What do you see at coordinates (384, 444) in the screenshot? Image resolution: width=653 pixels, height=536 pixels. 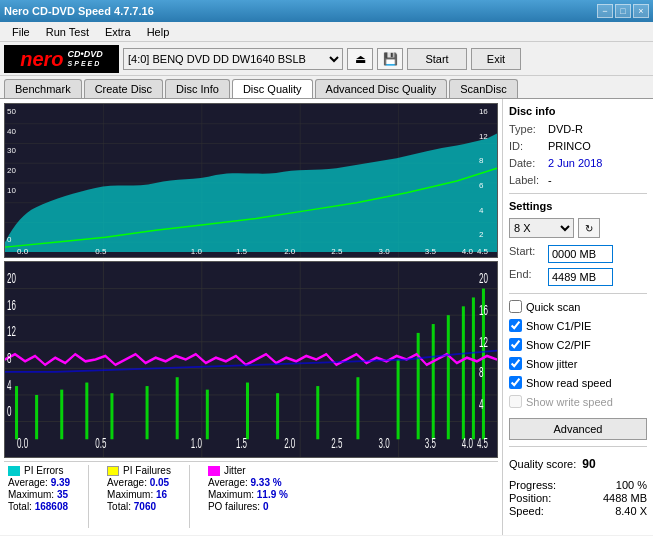 I see `svg-text: 3.0` at bounding box center [384, 444].